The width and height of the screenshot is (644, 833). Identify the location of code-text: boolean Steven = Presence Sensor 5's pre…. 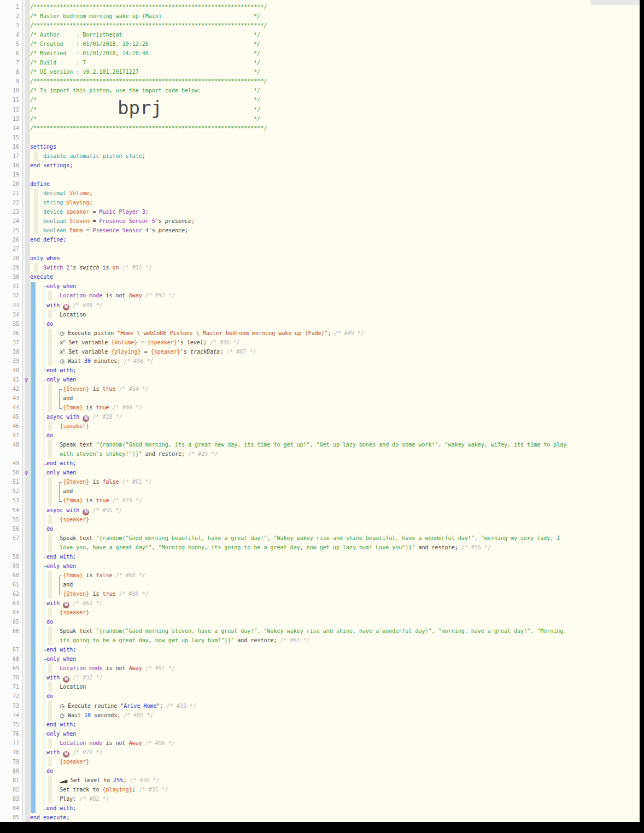
(335, 221).